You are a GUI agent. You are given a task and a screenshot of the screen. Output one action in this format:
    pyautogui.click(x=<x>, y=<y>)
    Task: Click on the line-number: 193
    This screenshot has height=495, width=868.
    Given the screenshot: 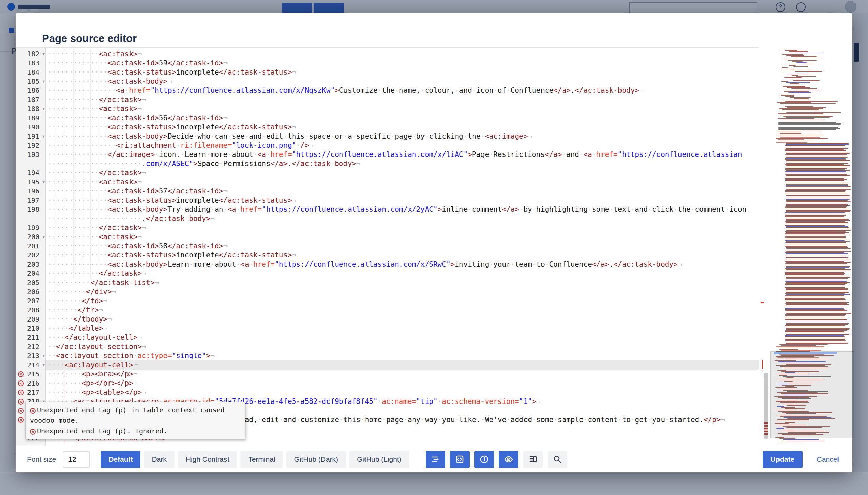 What is the action you would take?
    pyautogui.click(x=31, y=154)
    